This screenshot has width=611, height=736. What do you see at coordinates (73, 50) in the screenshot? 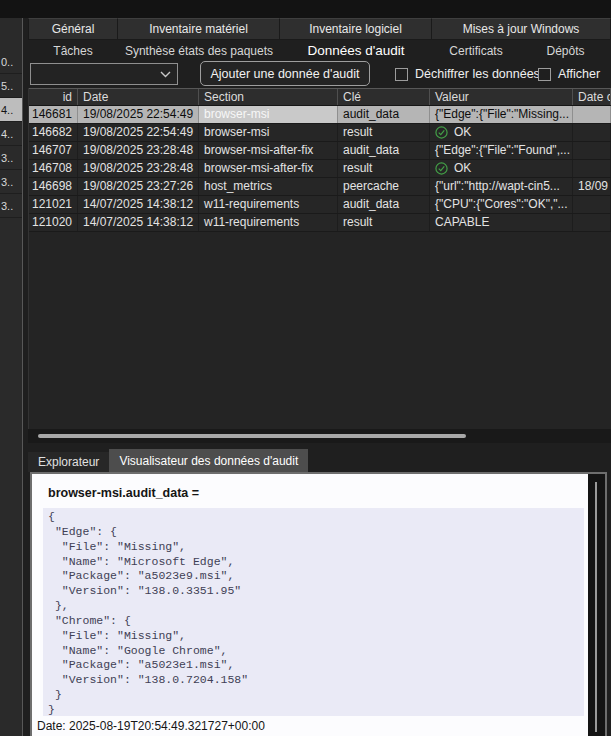
I see `tab-taches: Tâches` at bounding box center [73, 50].